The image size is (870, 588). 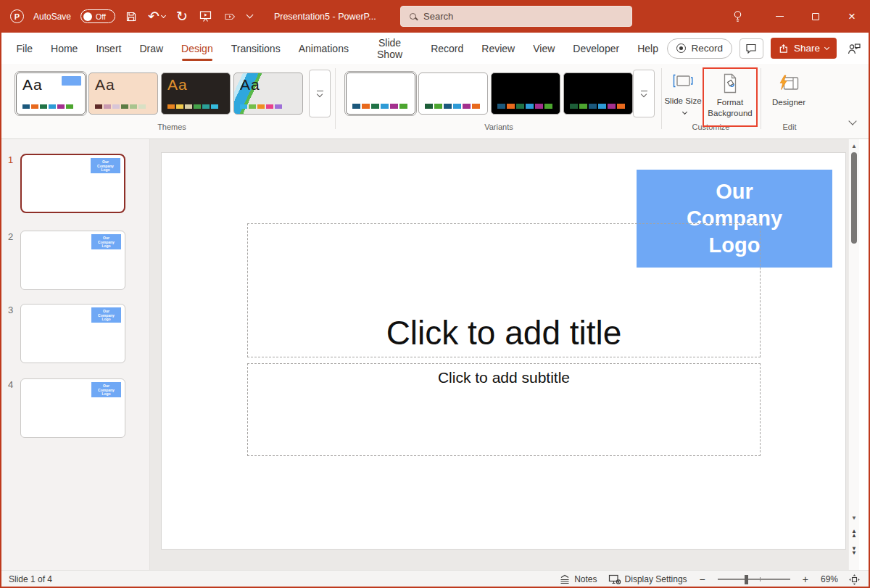 I want to click on fit-slide-to-window-icon, so click(x=854, y=580).